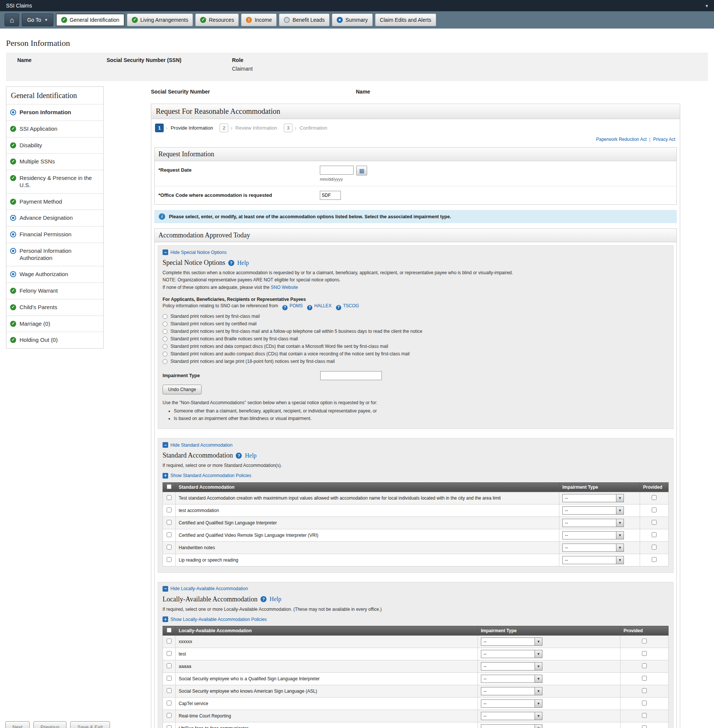 The width and height of the screenshot is (714, 728). I want to click on nav-tab: Living Arrangements, so click(160, 20).